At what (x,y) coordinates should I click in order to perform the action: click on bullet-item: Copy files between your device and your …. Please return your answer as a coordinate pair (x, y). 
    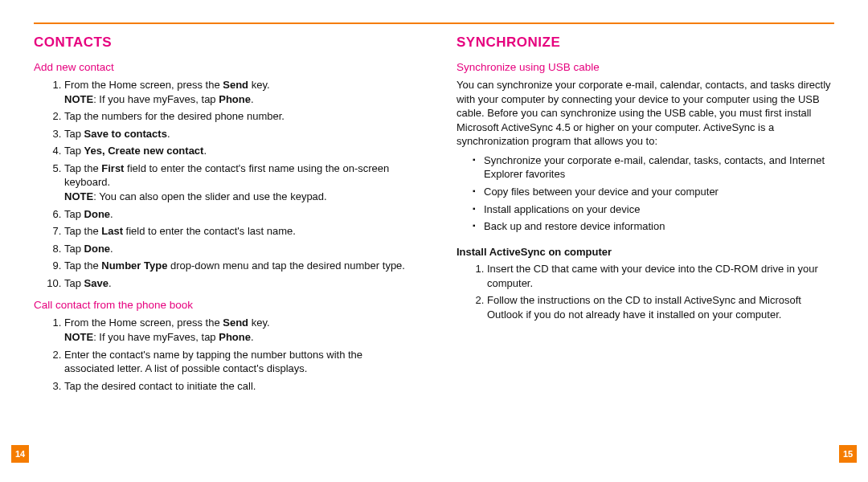
    Looking at the image, I should click on (659, 192).